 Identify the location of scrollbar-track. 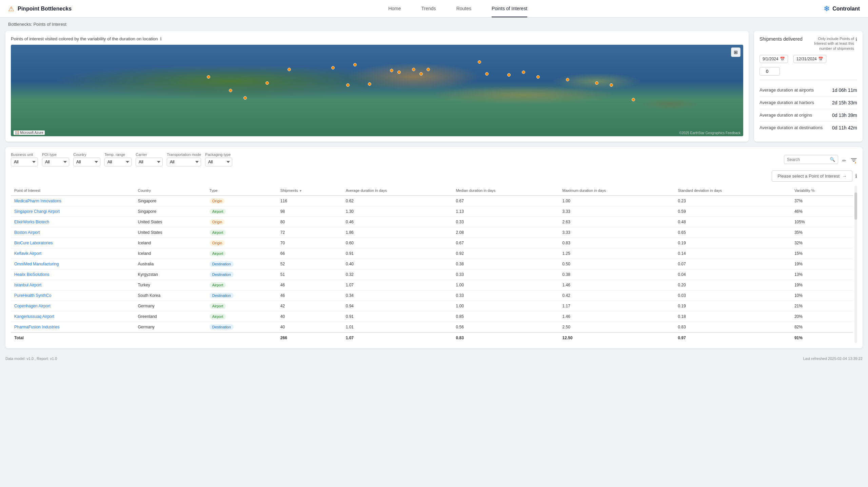
(856, 264).